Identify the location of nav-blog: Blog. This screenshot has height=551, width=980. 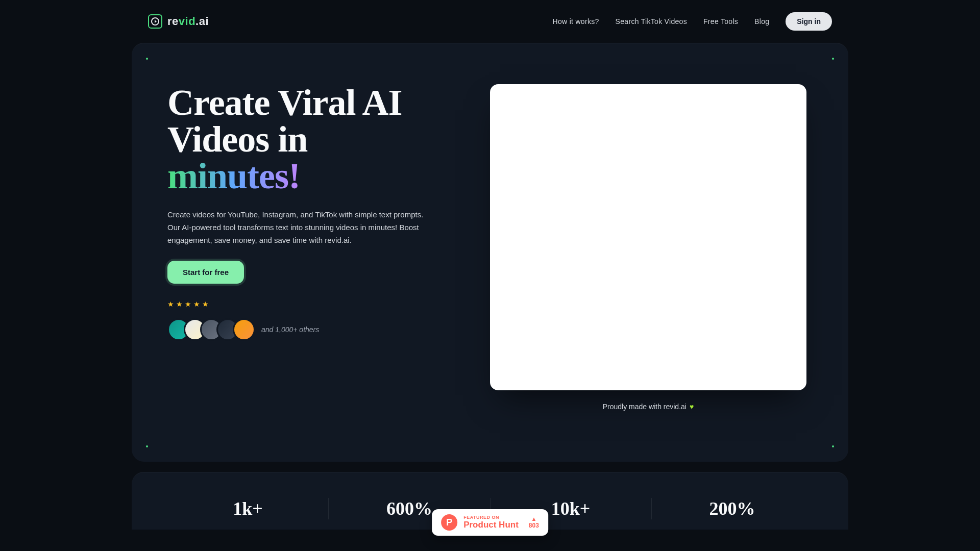
(762, 21).